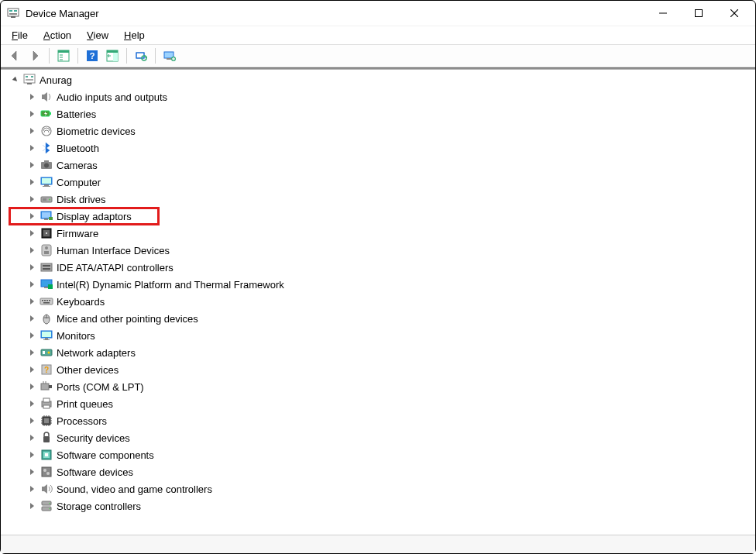  What do you see at coordinates (46, 250) in the screenshot?
I see `hid-icon` at bounding box center [46, 250].